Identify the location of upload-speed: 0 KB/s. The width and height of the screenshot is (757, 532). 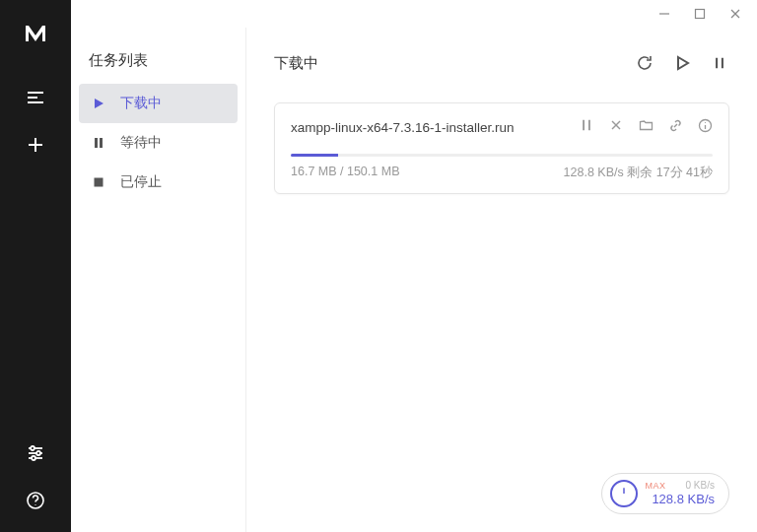
(700, 485).